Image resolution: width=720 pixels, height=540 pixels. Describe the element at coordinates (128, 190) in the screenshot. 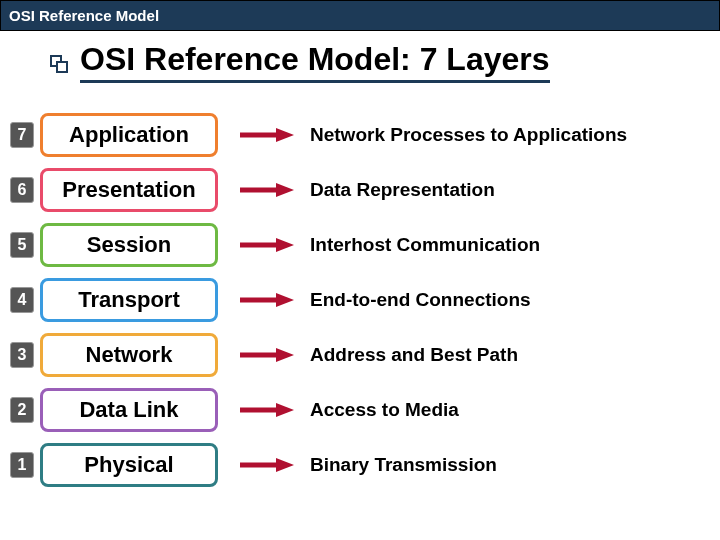

I see `layer-name: Presentation` at that location.